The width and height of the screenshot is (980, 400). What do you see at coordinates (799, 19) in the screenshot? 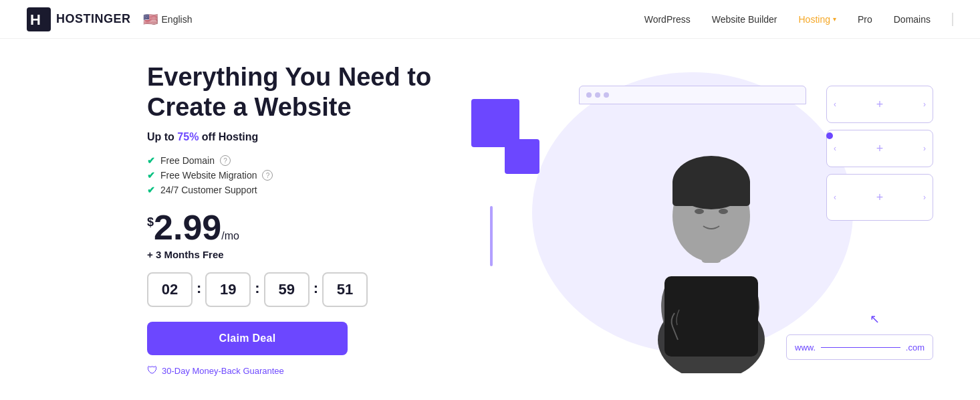
I see `main-nav: WordPress Website Builder Hosting ▾ Pro …` at bounding box center [799, 19].